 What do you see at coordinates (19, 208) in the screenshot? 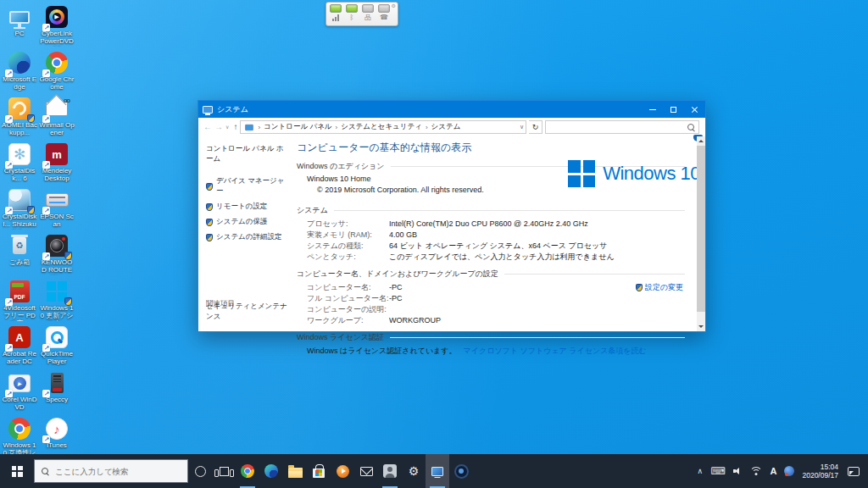
I see `desktop-icon-crystaldiskinfo: ↗ CrystalDiskI... Shizuku Edi...` at bounding box center [19, 208].